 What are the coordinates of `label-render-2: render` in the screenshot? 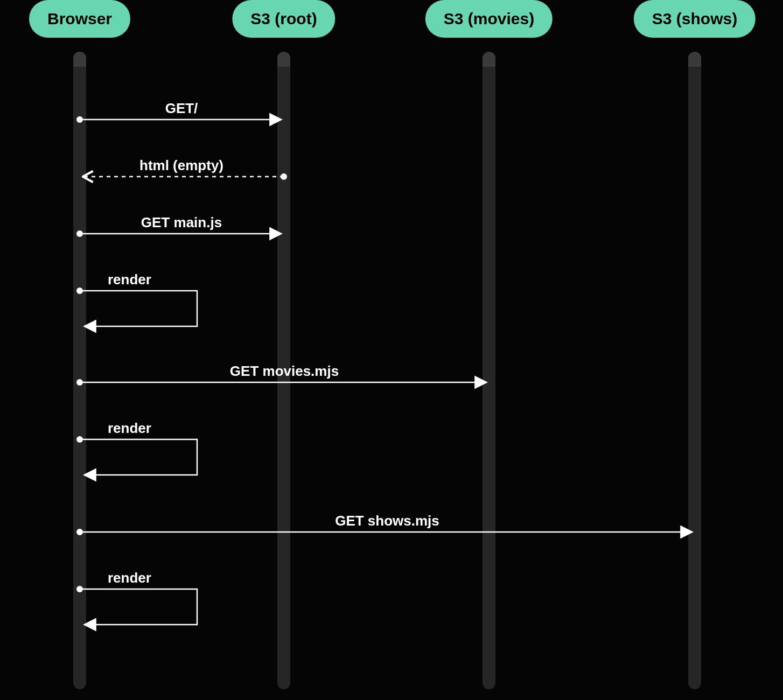 It's located at (129, 429).